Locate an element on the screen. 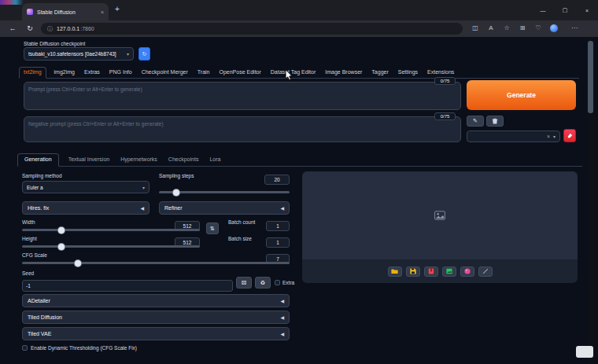 The image size is (598, 364). width-value is located at coordinates (187, 222).